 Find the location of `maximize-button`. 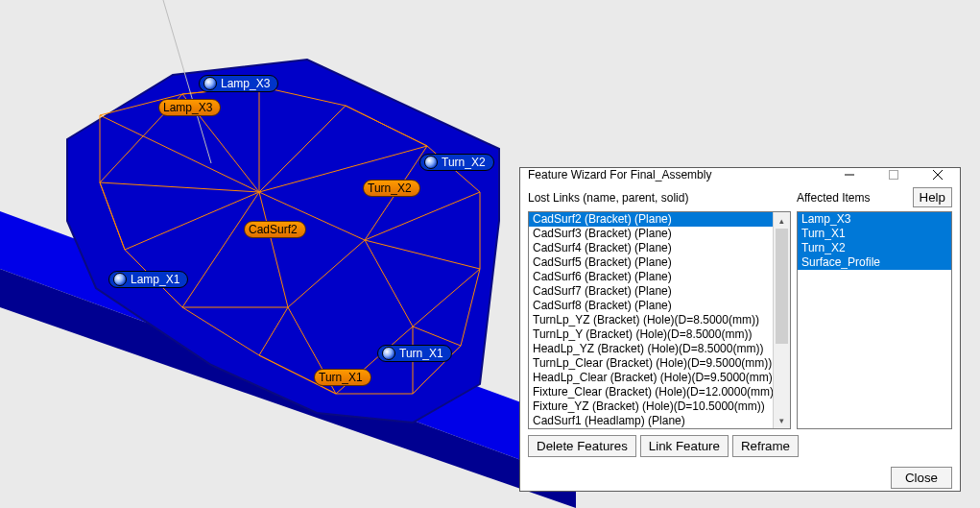

maximize-button is located at coordinates (894, 175).